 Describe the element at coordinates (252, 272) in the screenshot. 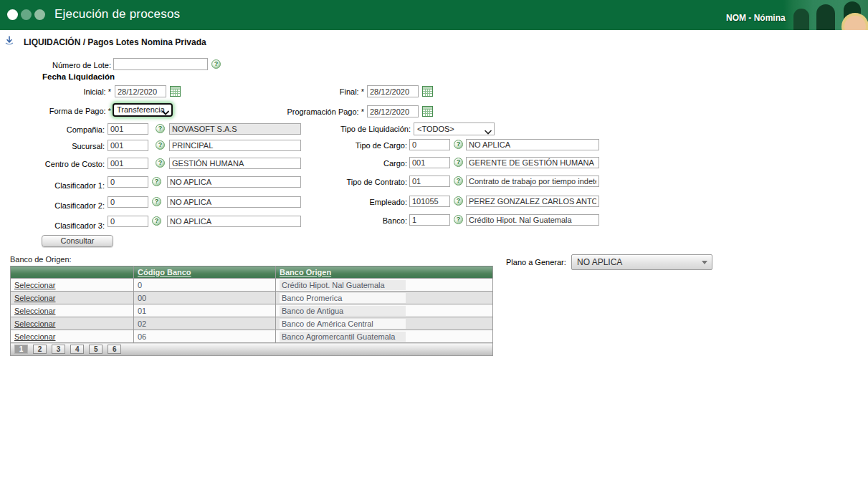

I see `table-header-row: Código Banco Banco Origen` at that location.